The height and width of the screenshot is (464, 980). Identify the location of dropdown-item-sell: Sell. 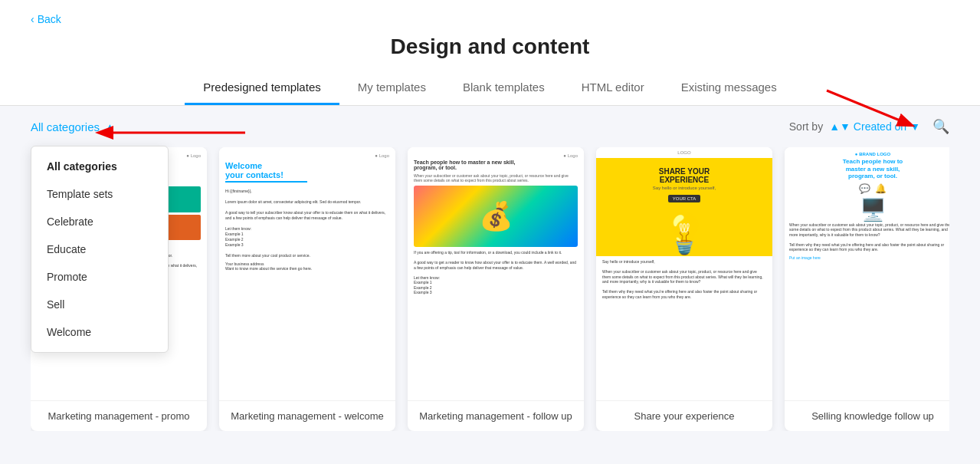
(100, 304).